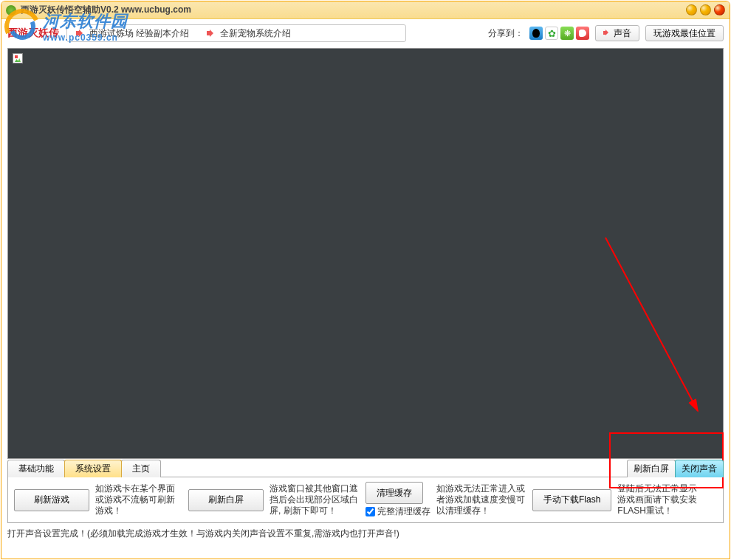  I want to click on announcement-item: 全新宠物系统介绍, so click(249, 34).